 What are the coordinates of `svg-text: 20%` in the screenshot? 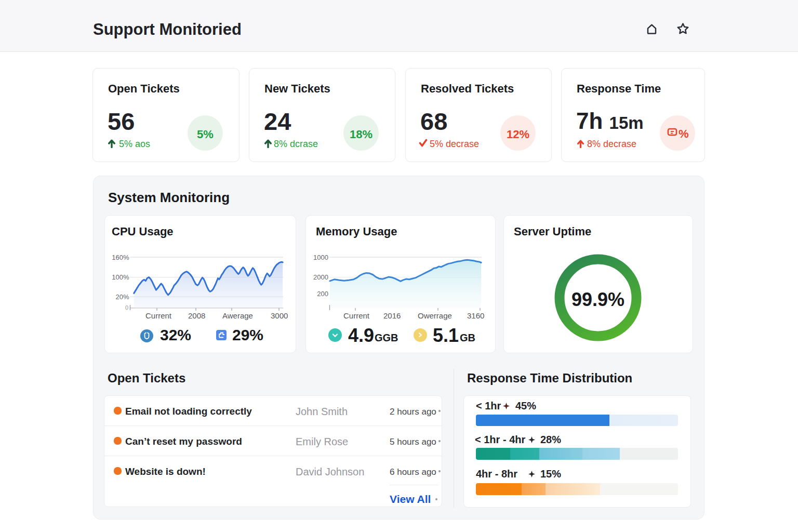 It's located at (122, 297).